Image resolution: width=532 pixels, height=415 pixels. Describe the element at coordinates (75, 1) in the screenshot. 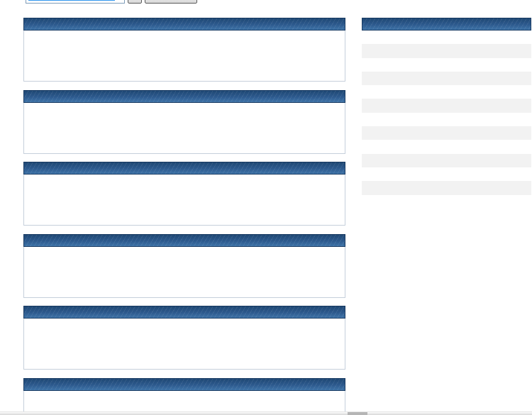

I see `domain-select-input` at that location.